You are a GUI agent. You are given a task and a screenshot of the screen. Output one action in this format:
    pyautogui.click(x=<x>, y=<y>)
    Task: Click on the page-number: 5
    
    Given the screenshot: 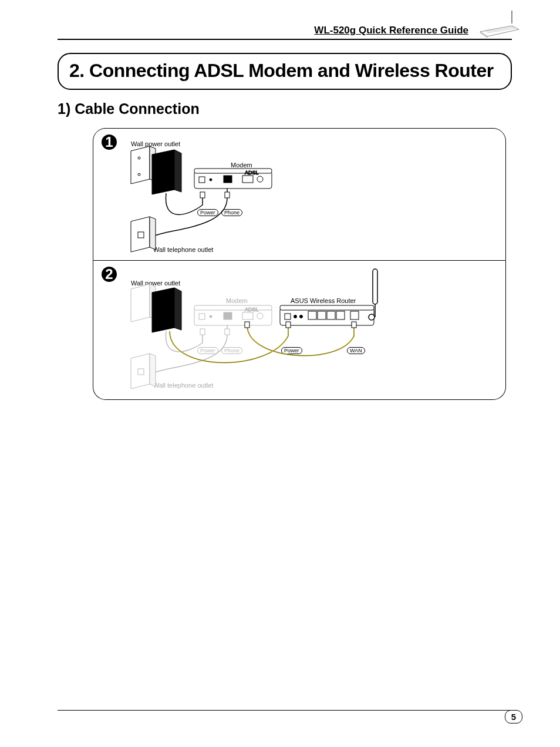 What is the action you would take?
    pyautogui.click(x=514, y=716)
    